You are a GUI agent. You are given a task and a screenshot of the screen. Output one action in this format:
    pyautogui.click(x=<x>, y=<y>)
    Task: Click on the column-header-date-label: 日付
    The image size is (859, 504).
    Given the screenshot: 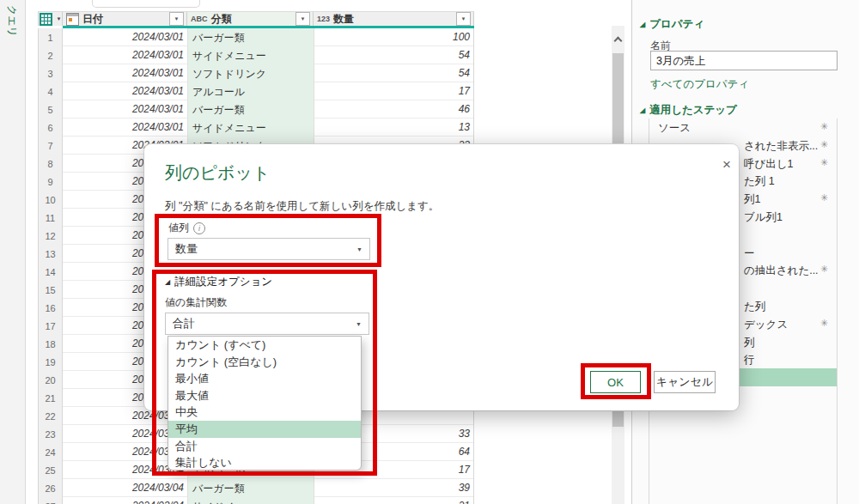 What is the action you would take?
    pyautogui.click(x=93, y=19)
    